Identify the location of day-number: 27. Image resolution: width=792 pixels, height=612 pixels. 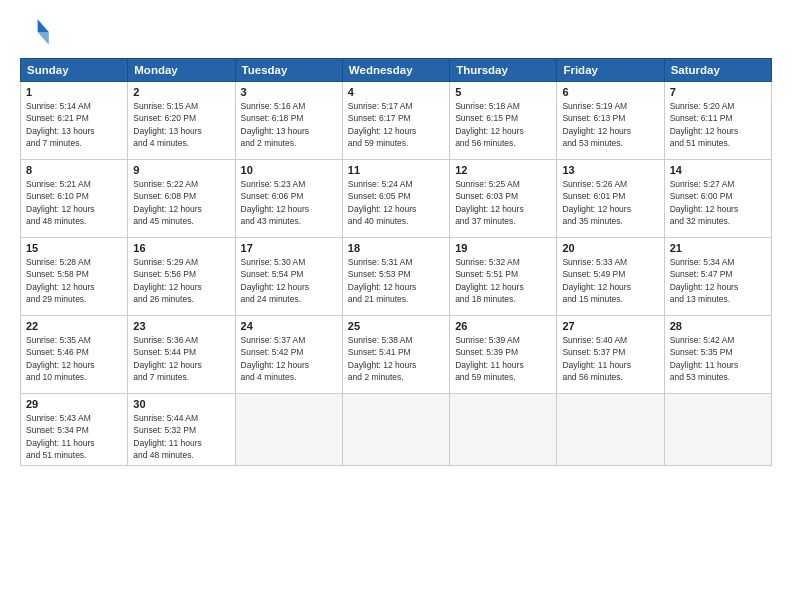
(610, 326).